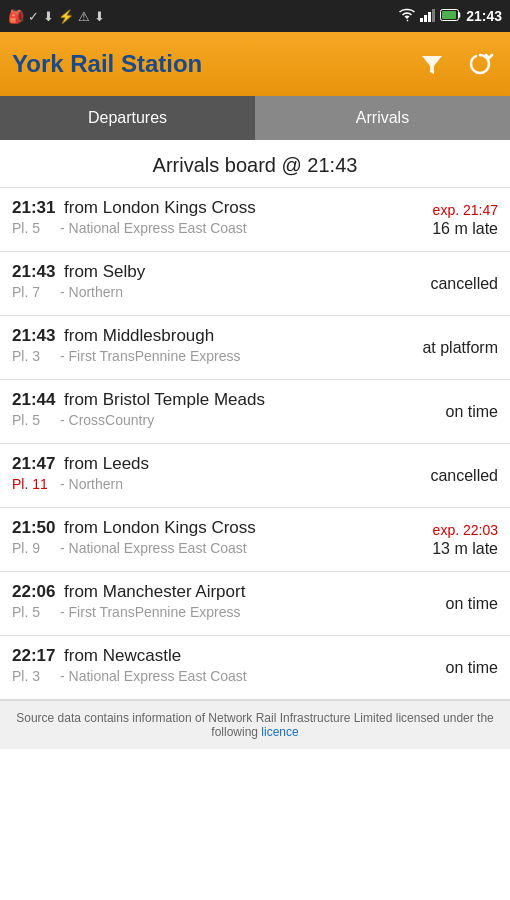 Image resolution: width=510 pixels, height=900 pixels. Describe the element at coordinates (205, 548) in the screenshot. I see `train-sub-line: Pl. 9 - National Express East Coast` at that location.